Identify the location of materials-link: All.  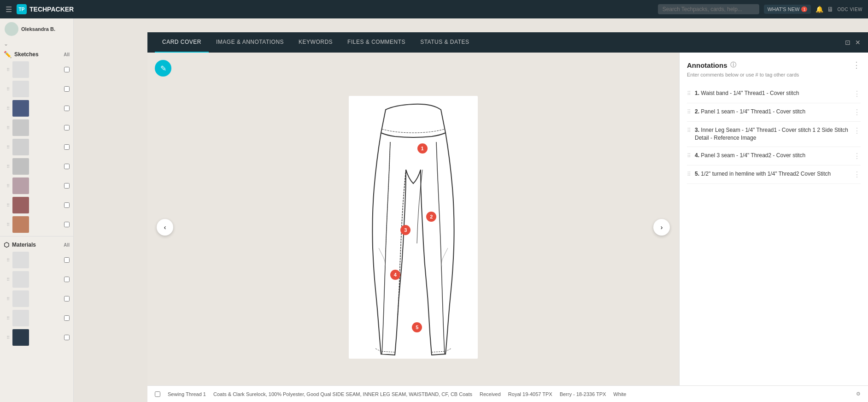
(66, 245).